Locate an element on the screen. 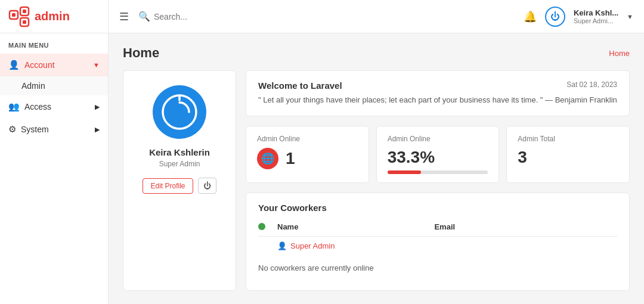 Image resolution: width=644 pixels, height=304 pixels. profile-name: Keira Kshlerin is located at coordinates (179, 153).